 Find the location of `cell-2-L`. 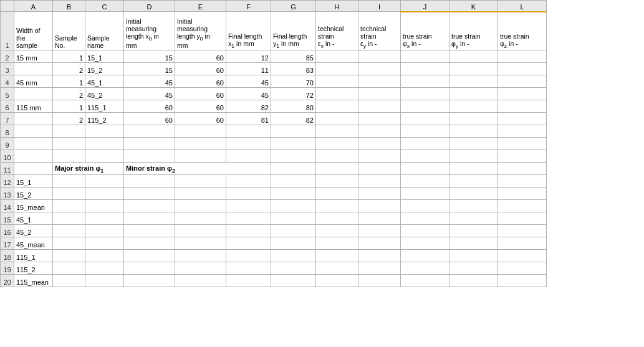

cell-2-L is located at coordinates (522, 57).